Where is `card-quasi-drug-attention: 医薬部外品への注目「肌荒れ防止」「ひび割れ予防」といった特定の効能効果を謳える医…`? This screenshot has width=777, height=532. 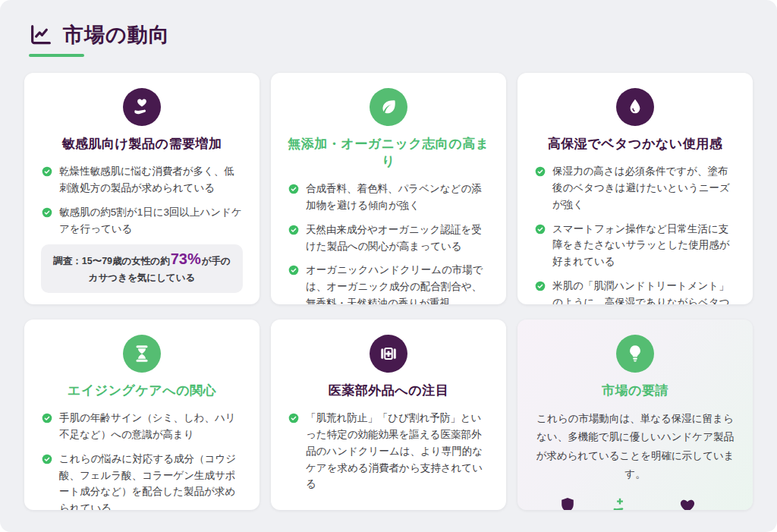
card-quasi-drug-attention: 医薬部外品への注目「肌荒れ防止」「ひび割れ予防」といった特定の効能効果を謳える医… is located at coordinates (388, 414).